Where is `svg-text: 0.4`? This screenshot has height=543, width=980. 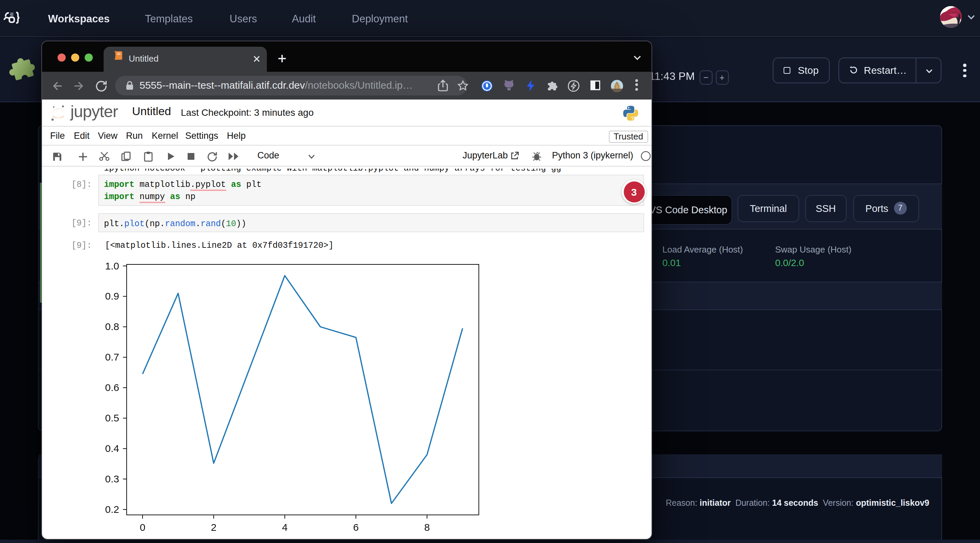
svg-text: 0.4 is located at coordinates (112, 448).